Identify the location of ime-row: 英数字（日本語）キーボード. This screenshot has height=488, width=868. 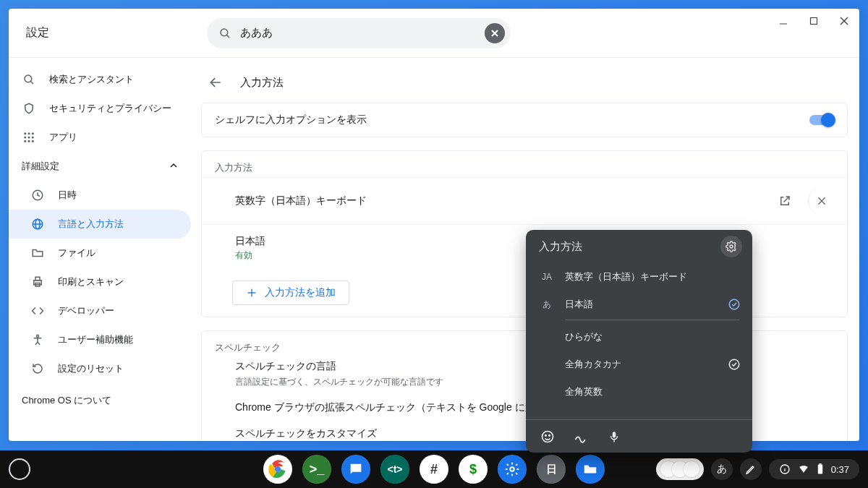
(524, 201).